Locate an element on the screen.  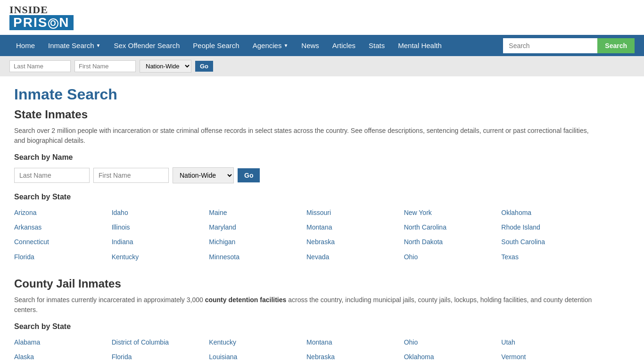
nav-people-search: People Search is located at coordinates (216, 45).